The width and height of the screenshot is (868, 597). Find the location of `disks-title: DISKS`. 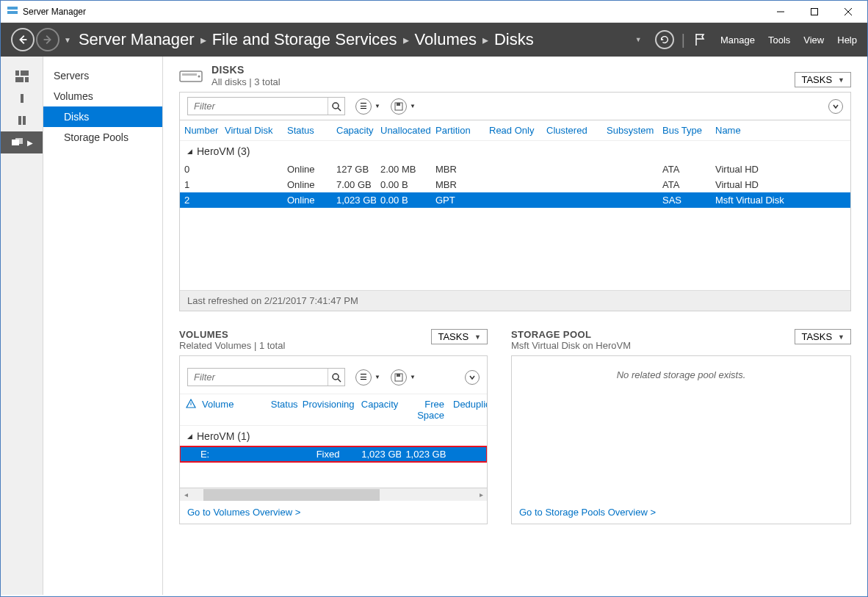

disks-title: DISKS is located at coordinates (246, 70).